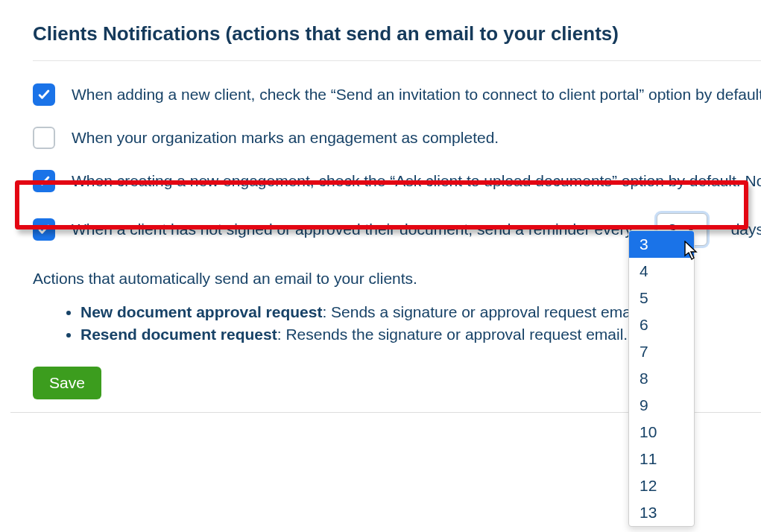 This screenshot has width=761, height=532. Describe the element at coordinates (662, 379) in the screenshot. I see `dropdown-option: 8` at that location.